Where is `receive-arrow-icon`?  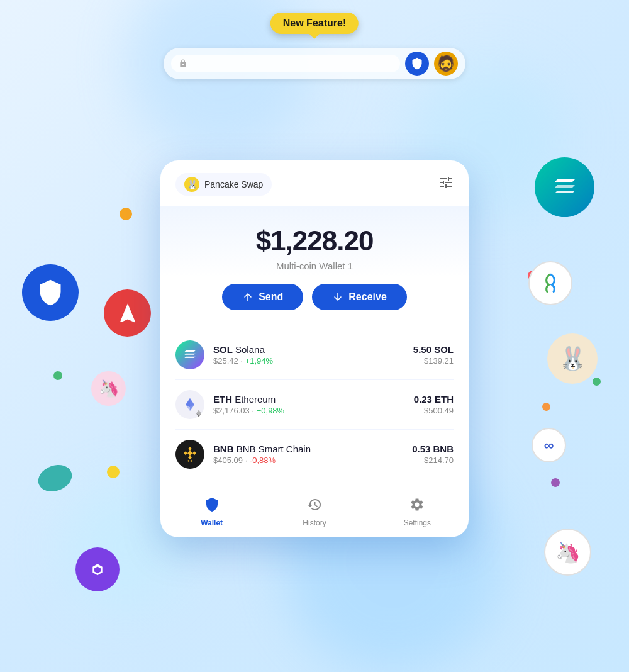
receive-arrow-icon is located at coordinates (338, 297).